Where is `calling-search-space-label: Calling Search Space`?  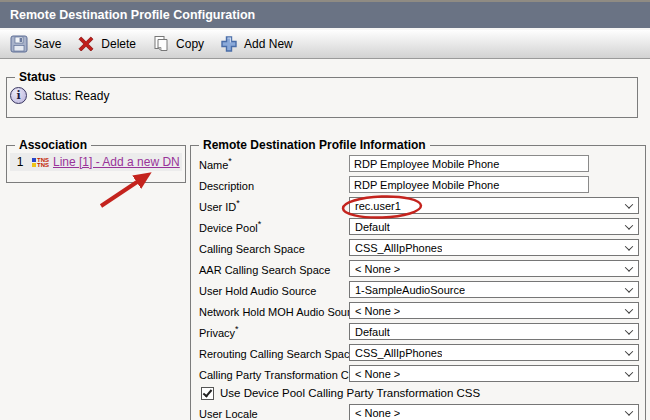 calling-search-space-label: Calling Search Space is located at coordinates (274, 248).